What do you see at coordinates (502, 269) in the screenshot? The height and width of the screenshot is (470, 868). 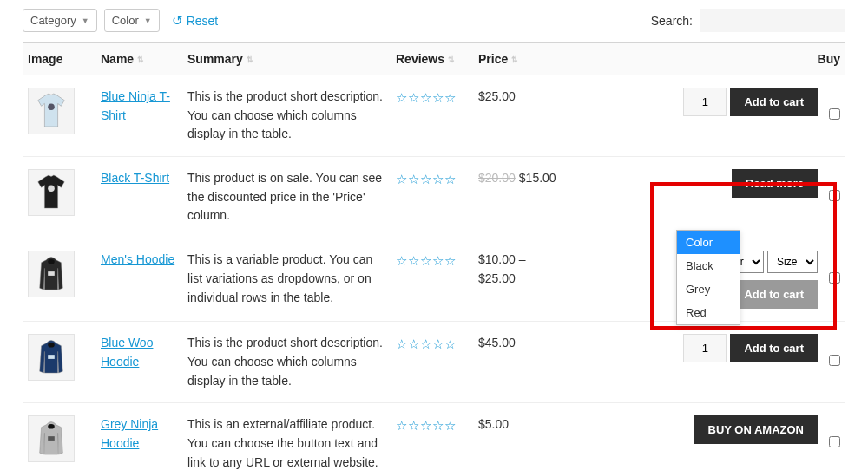 I see `price-value: $10.00 – $25.00` at bounding box center [502, 269].